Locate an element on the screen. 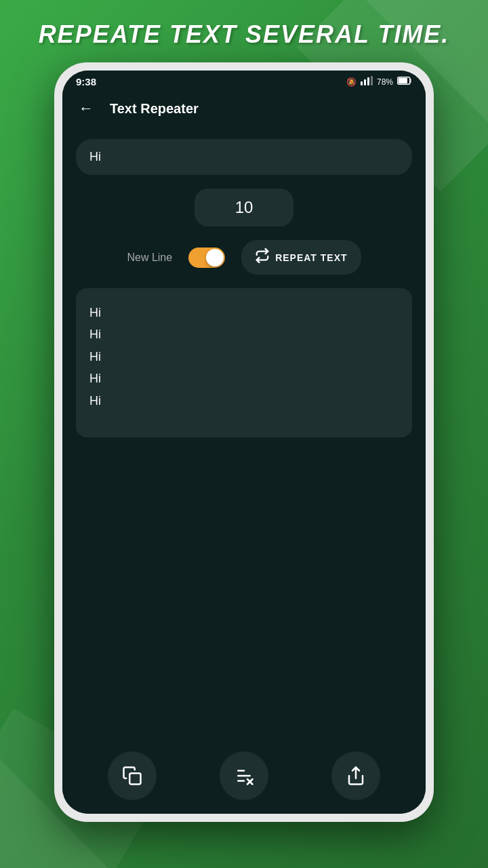  clear-format-button is located at coordinates (244, 776).